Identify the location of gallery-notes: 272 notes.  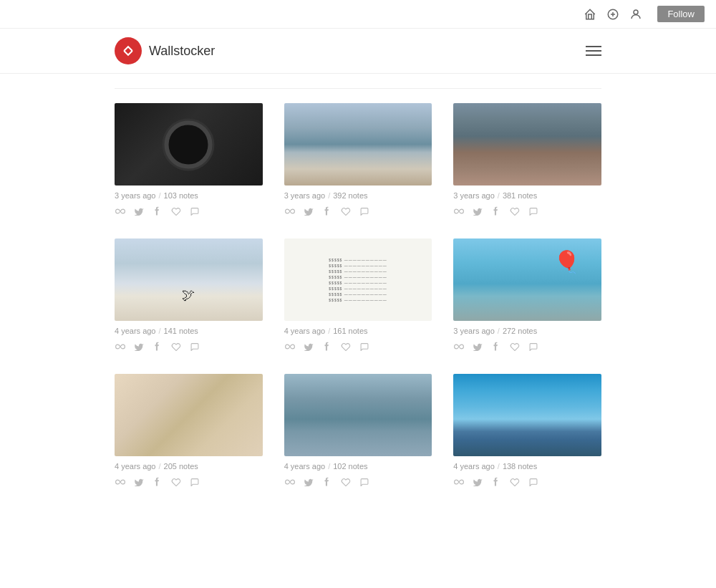
(520, 331).